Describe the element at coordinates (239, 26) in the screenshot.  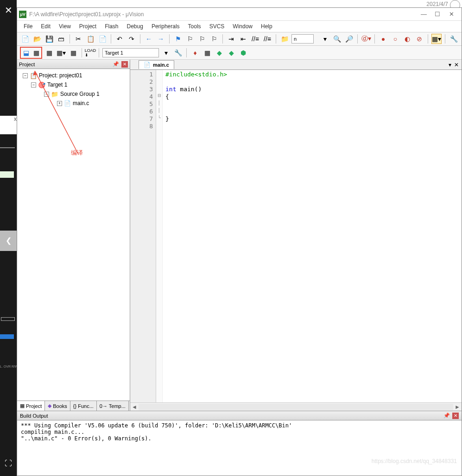
I see `menubar: File Edit View Project Flash Debug Perip…` at that location.